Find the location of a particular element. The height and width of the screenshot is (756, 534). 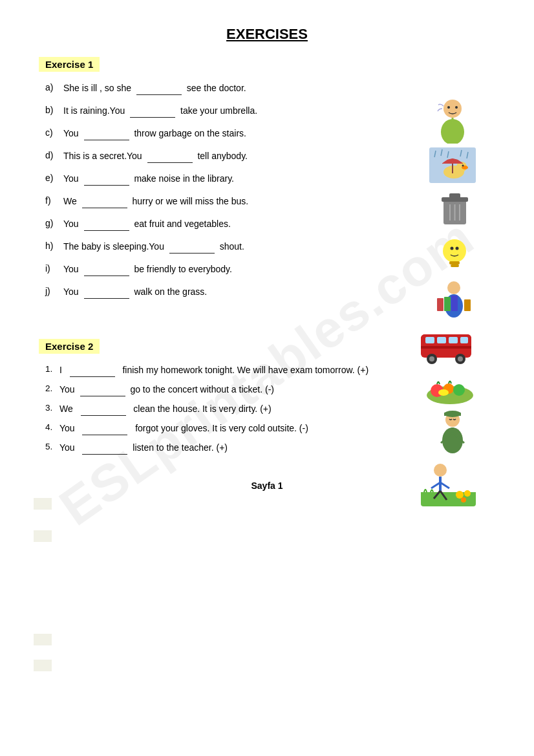

item-label-b: b) is located at coordinates (54, 110).